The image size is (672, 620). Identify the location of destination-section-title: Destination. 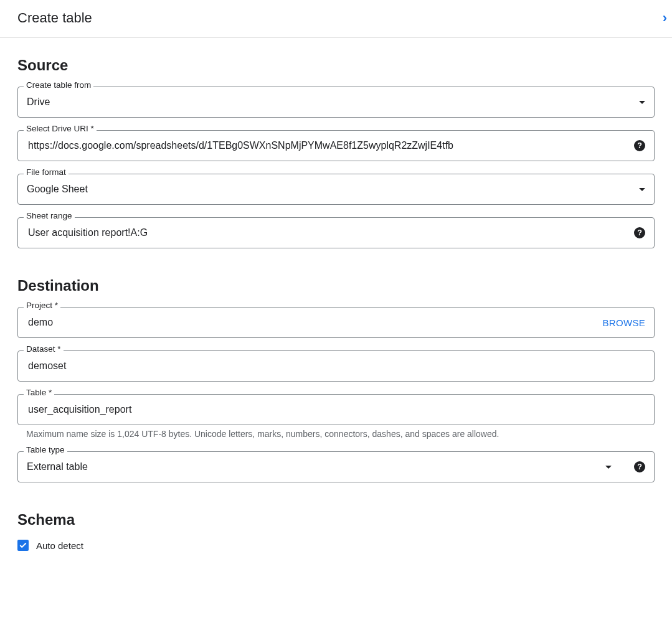
(336, 286).